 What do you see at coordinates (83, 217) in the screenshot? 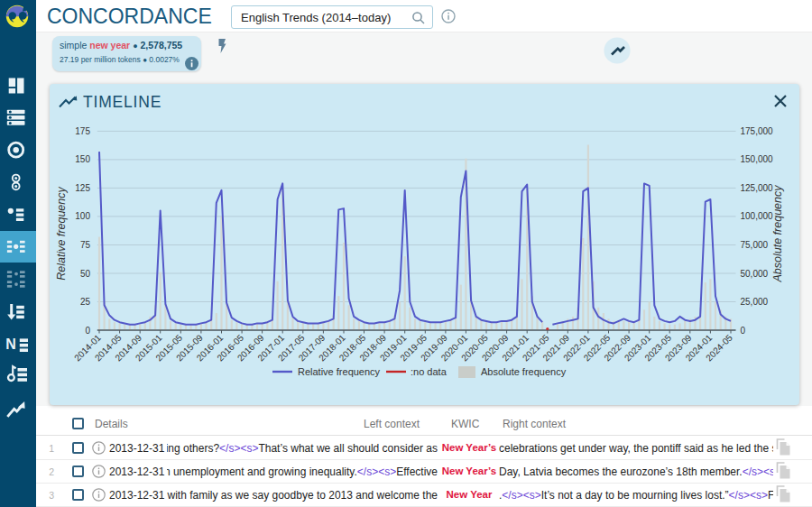
I see `svg-text: 100` at bounding box center [83, 217].